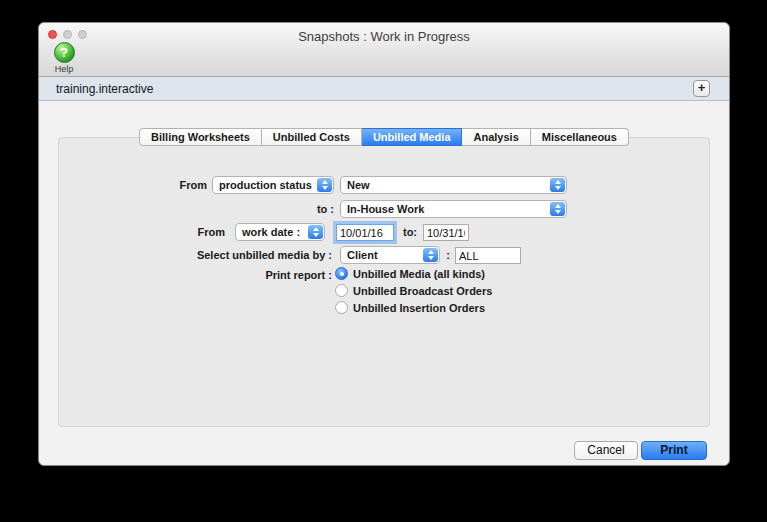  What do you see at coordinates (580, 137) in the screenshot?
I see `tab-miscellaneous: Miscellaneous` at bounding box center [580, 137].